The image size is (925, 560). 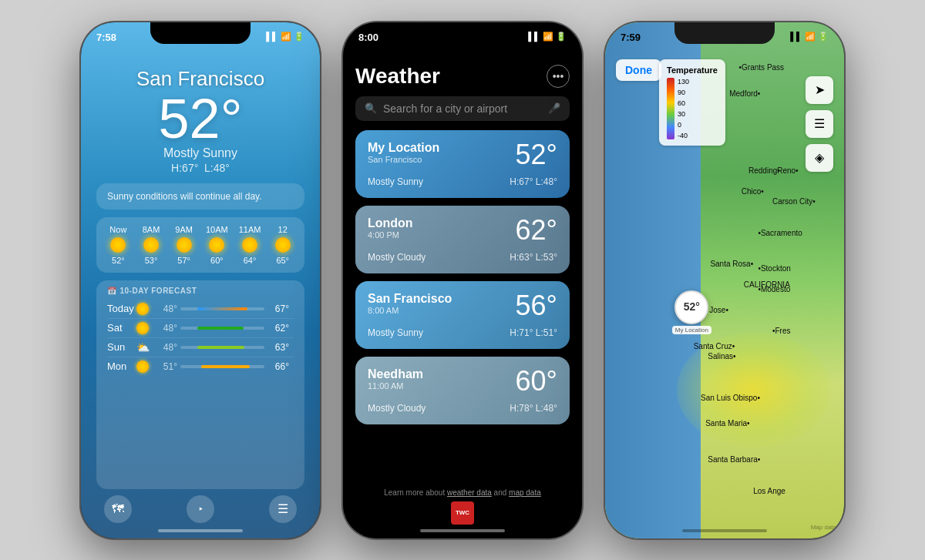 I want to click on search-icon: 🔍, so click(x=371, y=108).